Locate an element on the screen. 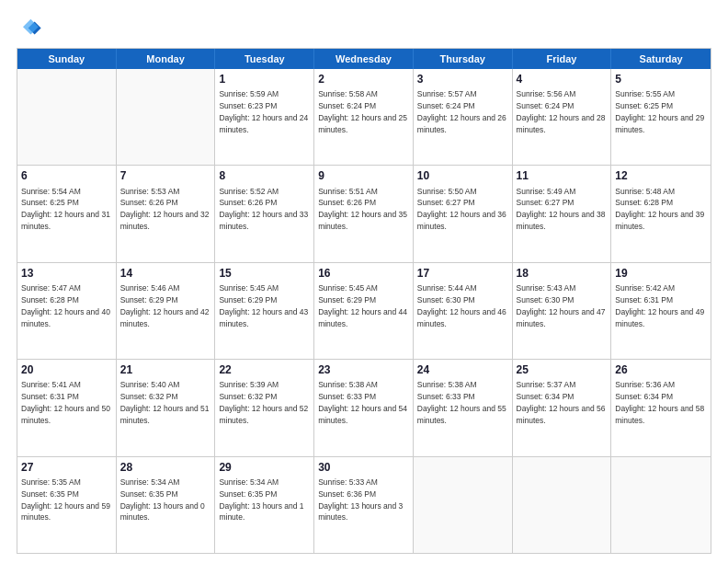 This screenshot has height=563, width=728. calendar-cell: 9Sunrise: 5:51 AM Sunset: 6:26 PM Daylig… is located at coordinates (364, 213).